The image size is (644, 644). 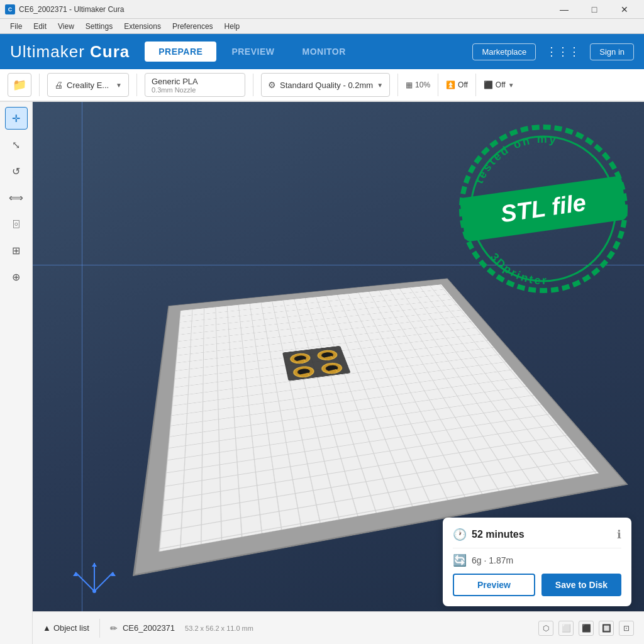 I want to click on infill-icon: ▦, so click(x=409, y=85).